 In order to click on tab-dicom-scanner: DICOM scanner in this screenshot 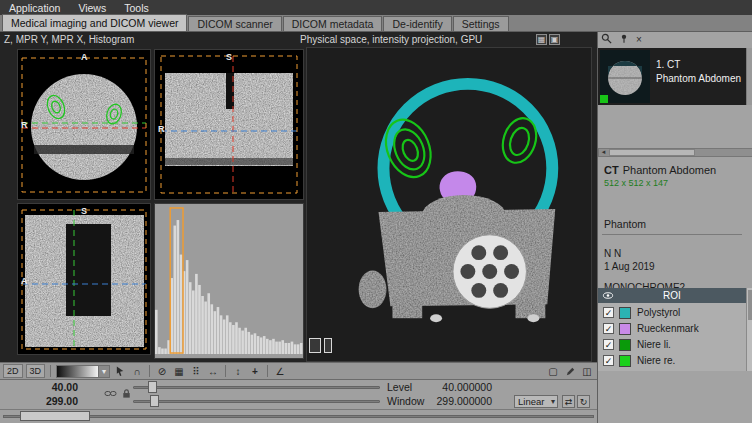, I will do `click(234, 24)`.